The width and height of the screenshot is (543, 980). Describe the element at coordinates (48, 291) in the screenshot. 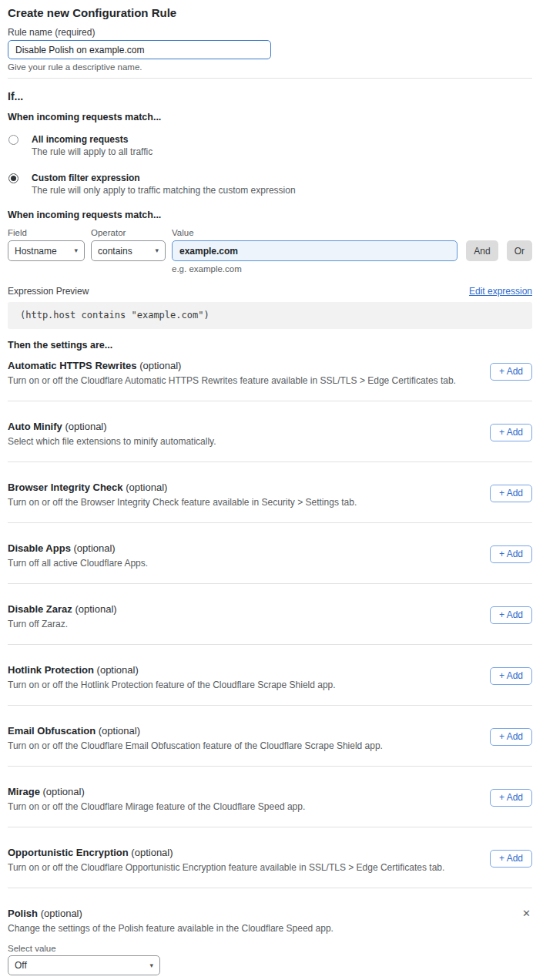

I see `expression-preview-label: Expression Preview` at that location.